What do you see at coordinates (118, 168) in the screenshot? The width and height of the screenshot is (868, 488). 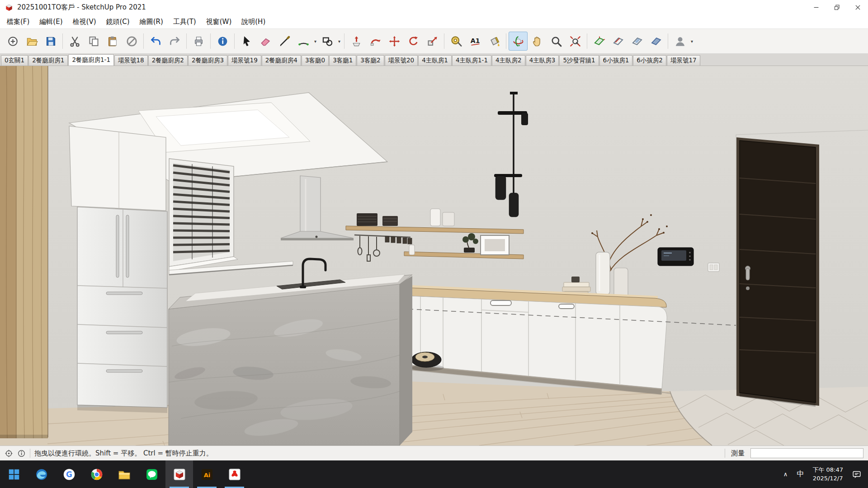 I see `upper-cabinets` at bounding box center [118, 168].